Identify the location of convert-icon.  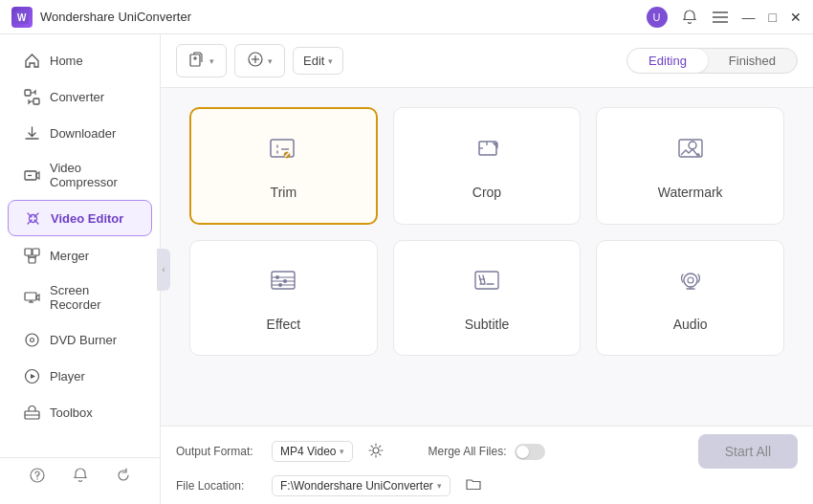
(255, 61).